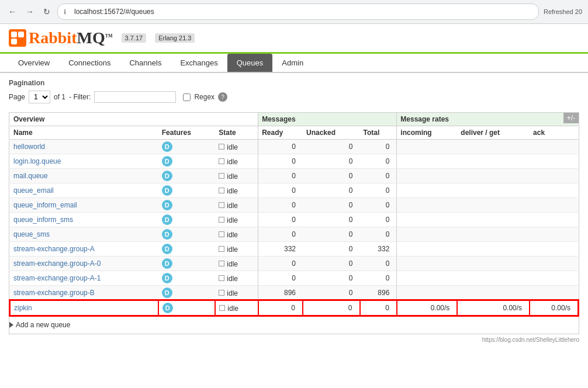  I want to click on tab-connections: Connections, so click(89, 63).